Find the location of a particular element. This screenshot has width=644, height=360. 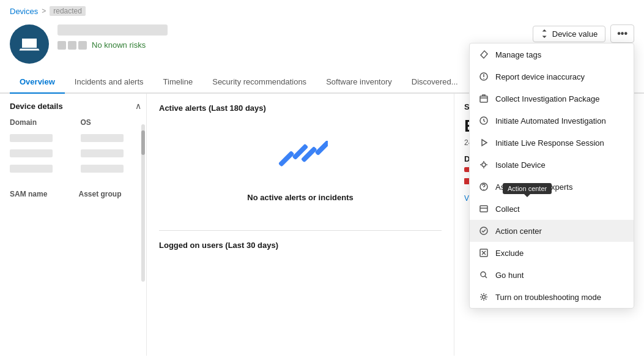

exclude-icon is located at coordinates (484, 253).